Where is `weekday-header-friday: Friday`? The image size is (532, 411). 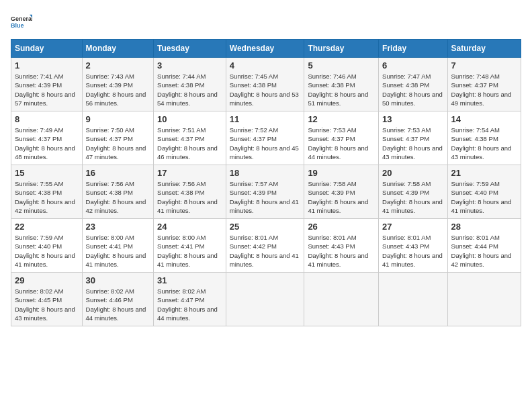
weekday-header-friday: Friday is located at coordinates (414, 48).